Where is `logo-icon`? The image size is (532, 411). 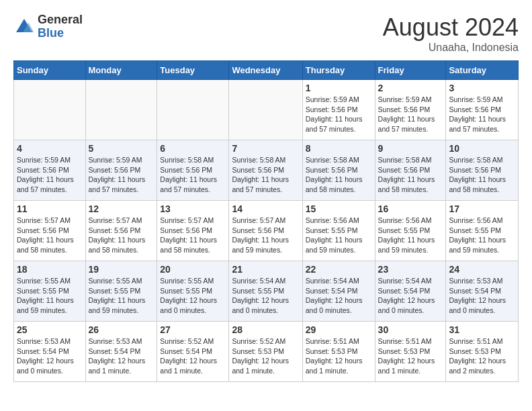 logo-icon is located at coordinates (24, 27).